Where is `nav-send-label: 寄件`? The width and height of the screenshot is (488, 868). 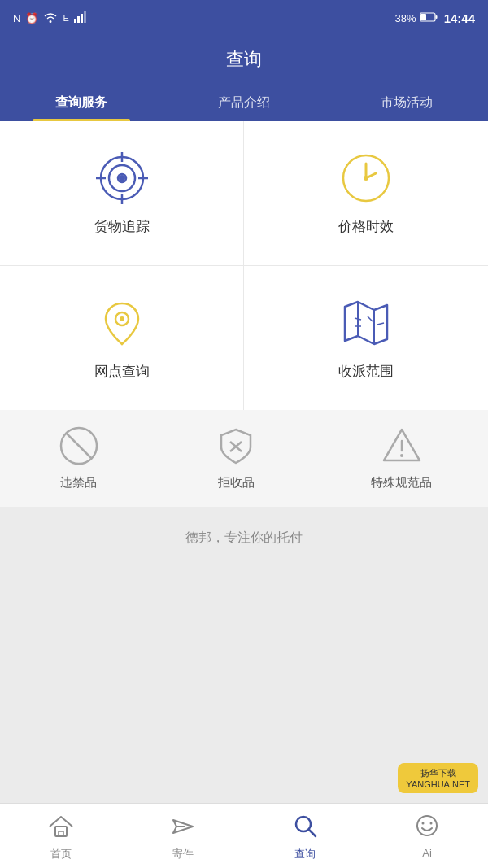
nav-send-label: 寄件 is located at coordinates (183, 854).